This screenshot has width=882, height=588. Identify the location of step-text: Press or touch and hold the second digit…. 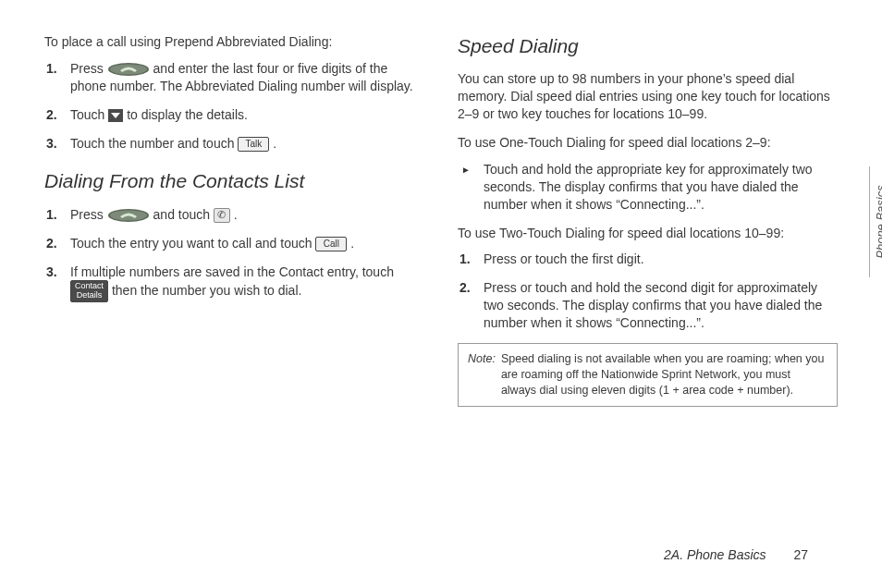
(653, 305).